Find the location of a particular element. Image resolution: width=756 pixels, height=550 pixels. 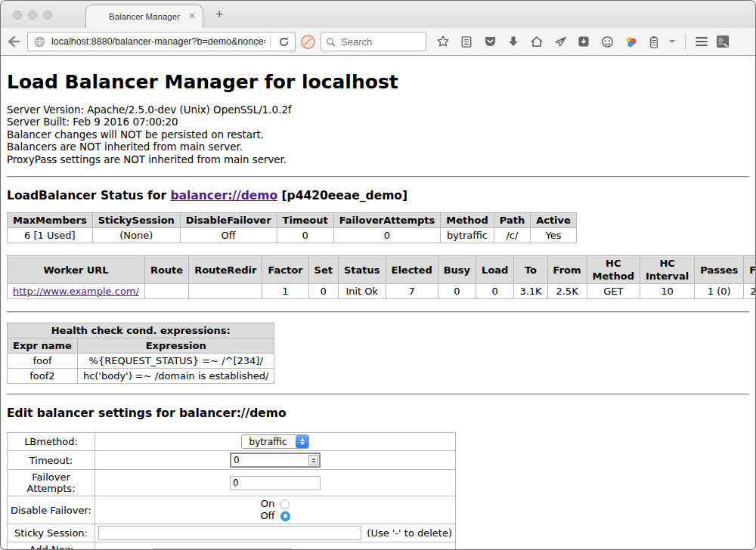

failover-attempts-input is located at coordinates (275, 484).